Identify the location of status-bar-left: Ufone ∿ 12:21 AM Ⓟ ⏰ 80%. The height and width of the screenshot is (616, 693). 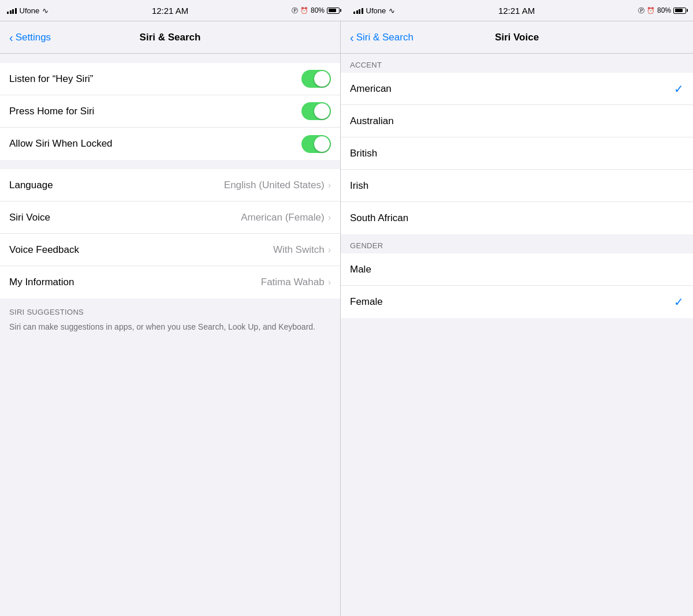
(173, 10).